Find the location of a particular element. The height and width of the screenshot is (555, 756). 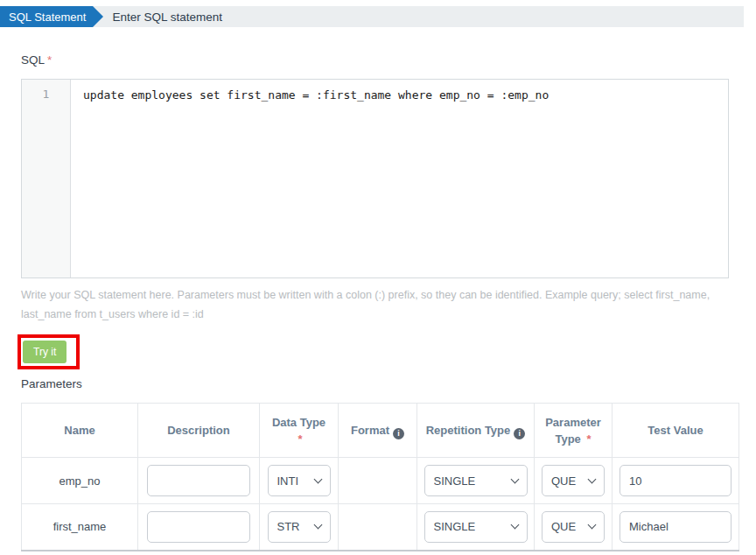

breadcrumb: SQL Statement Enter SQL statement is located at coordinates (372, 17).